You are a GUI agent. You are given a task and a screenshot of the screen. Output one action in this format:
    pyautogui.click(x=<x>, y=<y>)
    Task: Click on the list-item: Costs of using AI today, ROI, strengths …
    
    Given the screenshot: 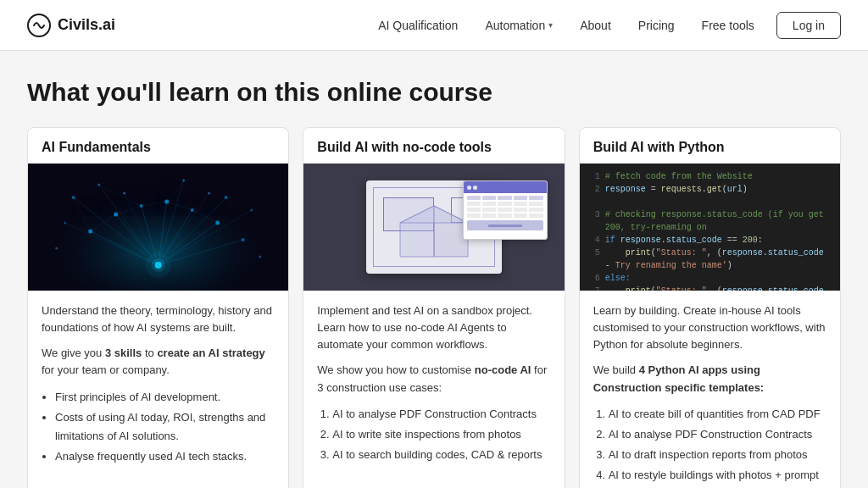 What is the action you would take?
    pyautogui.click(x=164, y=427)
    